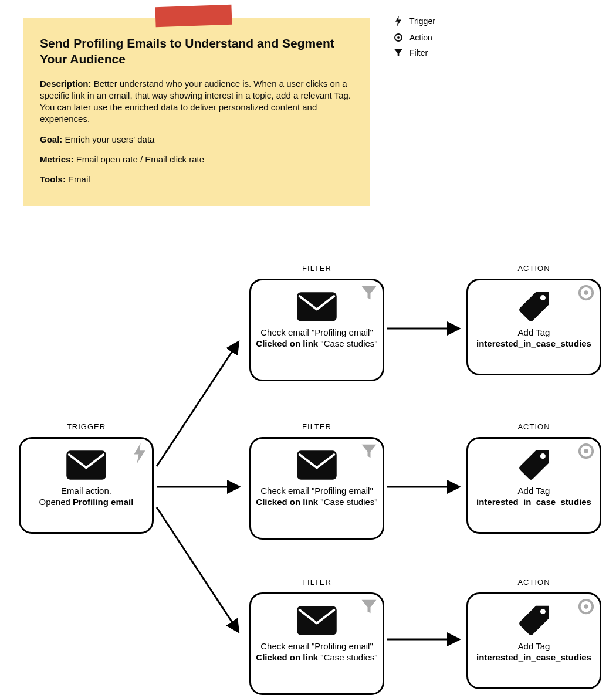 This screenshot has width=616, height=698. Describe the element at coordinates (414, 39) in the screenshot. I see `legend: Trigger Action Filter` at that location.